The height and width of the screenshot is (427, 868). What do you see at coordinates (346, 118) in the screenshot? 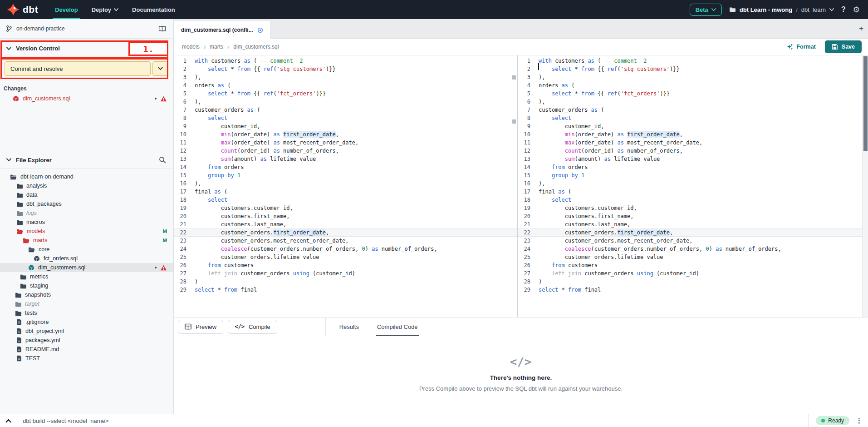
I see `code-line-8: 8 select` at bounding box center [346, 118].